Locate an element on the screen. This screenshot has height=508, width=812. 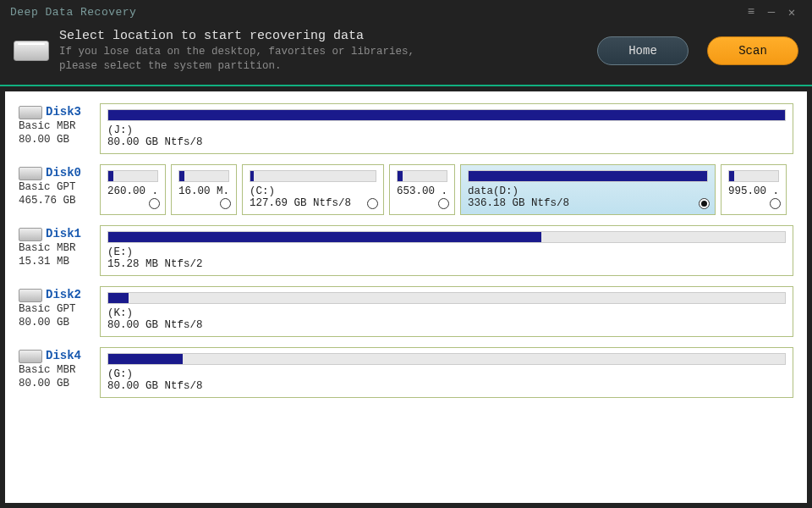
disk-name: Disk0 is located at coordinates (58, 173).